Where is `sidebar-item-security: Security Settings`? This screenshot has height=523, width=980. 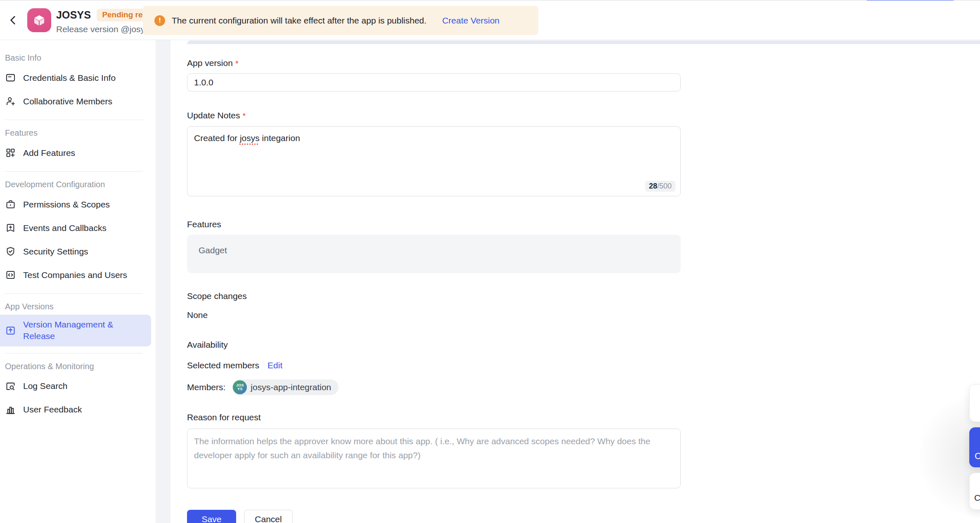
sidebar-item-security: Security Settings is located at coordinates (78, 252).